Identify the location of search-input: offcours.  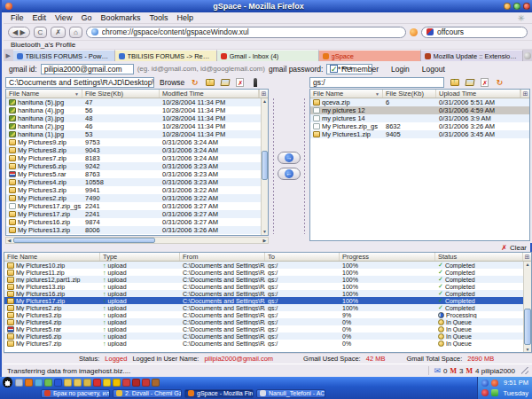
(450, 32).